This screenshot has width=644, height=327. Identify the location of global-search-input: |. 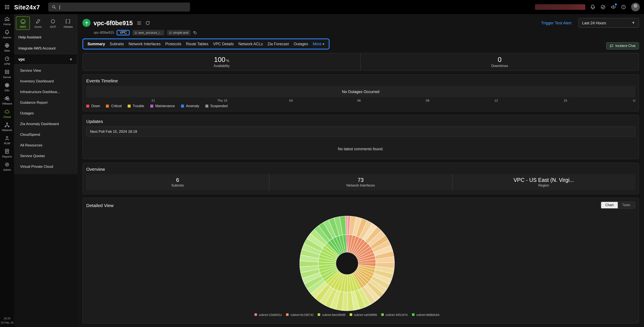
(120, 7).